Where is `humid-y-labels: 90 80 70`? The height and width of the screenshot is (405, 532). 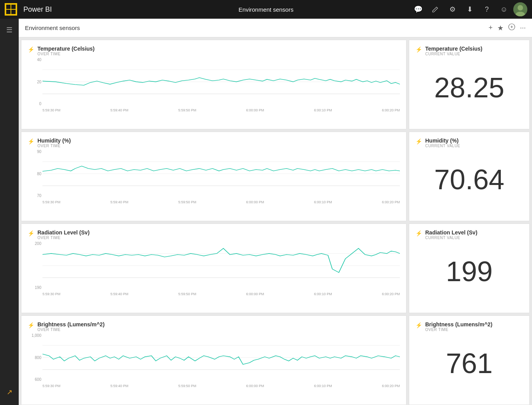
humid-y-labels: 90 80 70 is located at coordinates (34, 174).